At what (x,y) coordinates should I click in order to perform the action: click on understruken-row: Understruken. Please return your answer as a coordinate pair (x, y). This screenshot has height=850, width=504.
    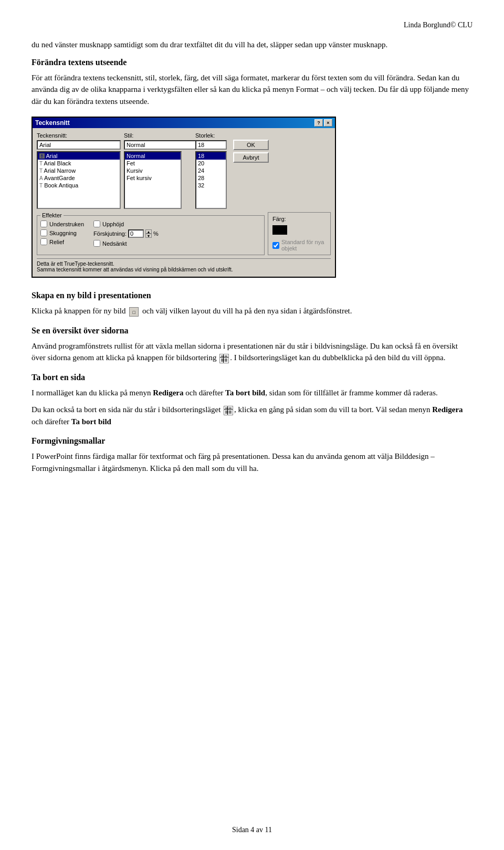
    Looking at the image, I should click on (62, 224).